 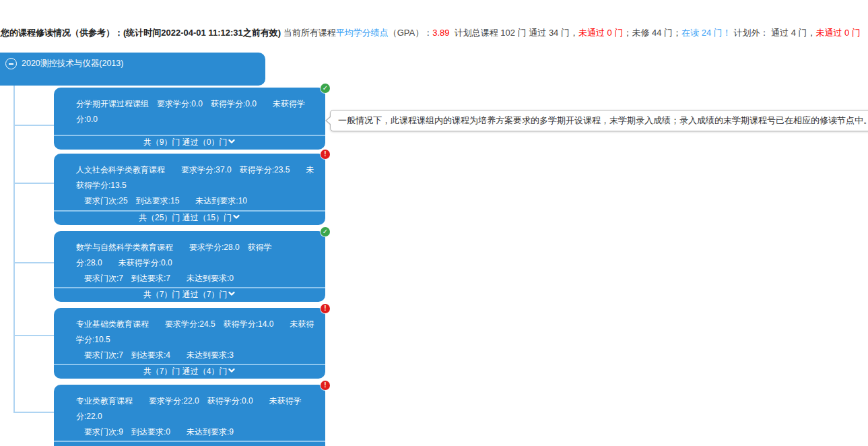 What do you see at coordinates (774, 32) in the screenshot?
I see `summary-extra-plan: 计划外： 通过 4 门，` at bounding box center [774, 32].